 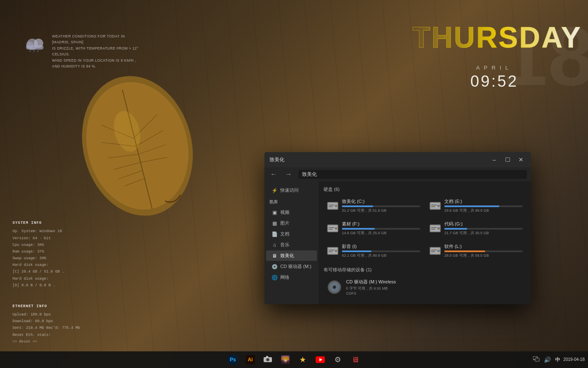 I want to click on ethernet-info-title: ETHERNET INFO, so click(x=46, y=306).